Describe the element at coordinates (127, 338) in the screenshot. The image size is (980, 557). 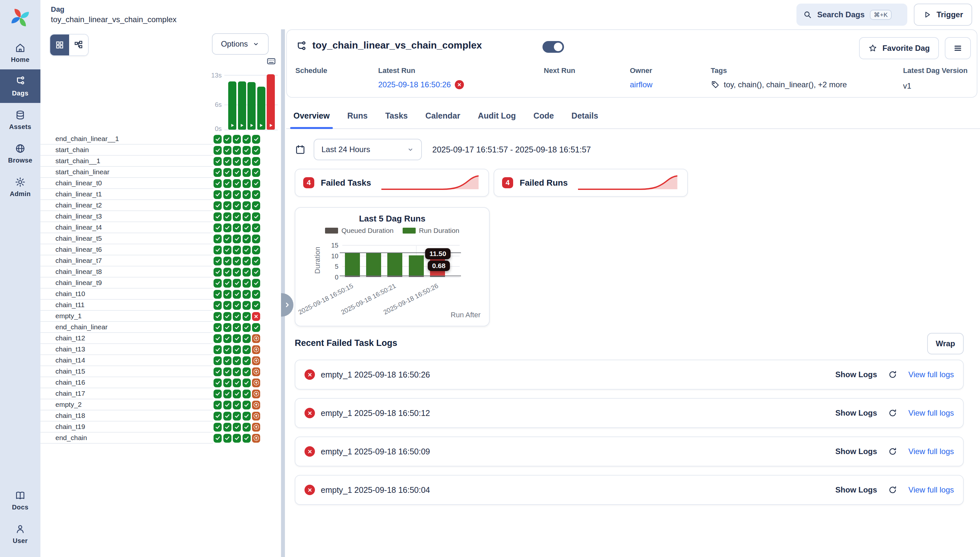
I see `task-name: chain_t12` at that location.